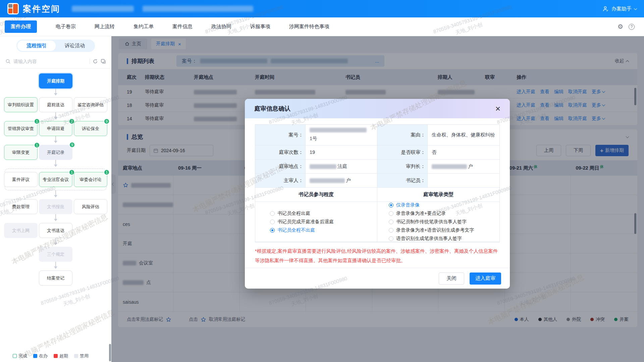 This screenshot has width=644, height=362. Describe the element at coordinates (323, 222) in the screenshot. I see `participation-option-2: 书记员完成开庭准备后退庭` at that location.